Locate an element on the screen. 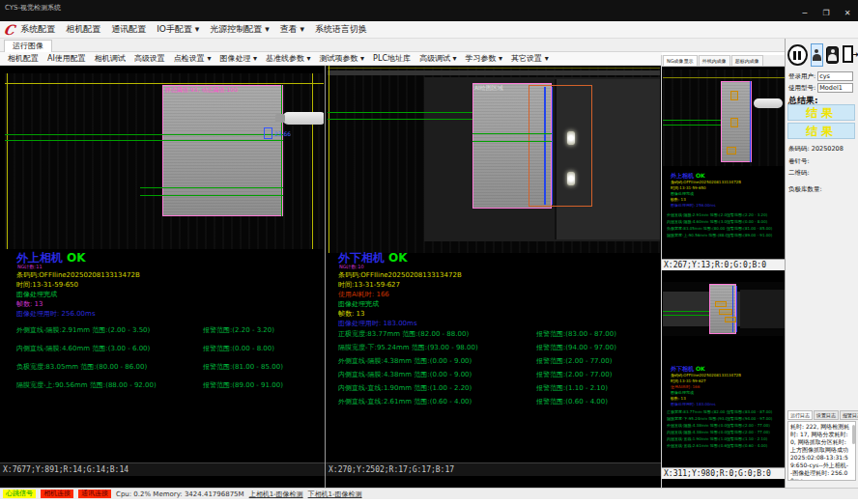  log-output: 耗时: 222, 网络检测耗时: 17, 网络分发耗时: 0, 网络抓取分区耗时… is located at coordinates (821, 451).